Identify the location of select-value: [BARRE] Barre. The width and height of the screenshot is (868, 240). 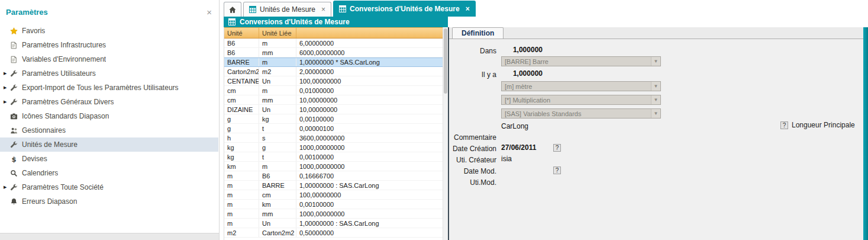
(577, 62).